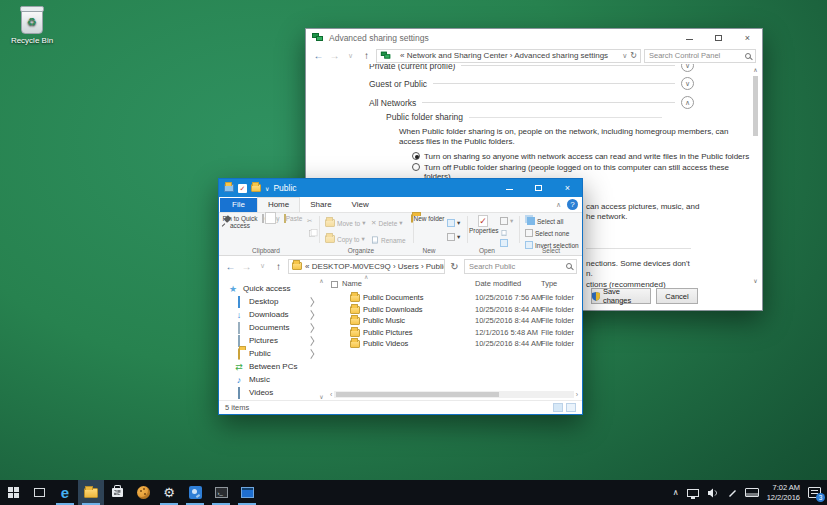 The height and width of the screenshot is (505, 827). What do you see at coordinates (272, 328) in the screenshot?
I see `nav-documents: Documents` at bounding box center [272, 328].